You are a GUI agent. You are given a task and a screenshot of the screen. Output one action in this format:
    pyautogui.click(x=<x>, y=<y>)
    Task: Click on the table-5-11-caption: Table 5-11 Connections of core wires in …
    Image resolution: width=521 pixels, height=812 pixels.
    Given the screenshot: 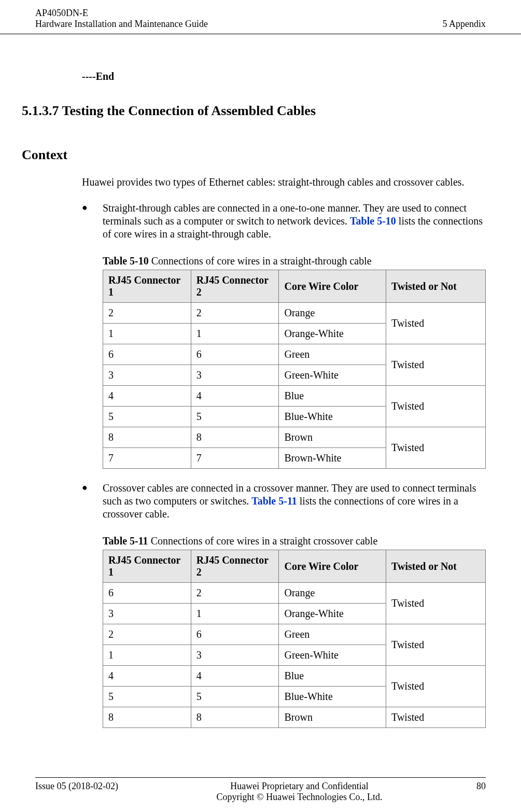 What is the action you would take?
    pyautogui.click(x=294, y=541)
    